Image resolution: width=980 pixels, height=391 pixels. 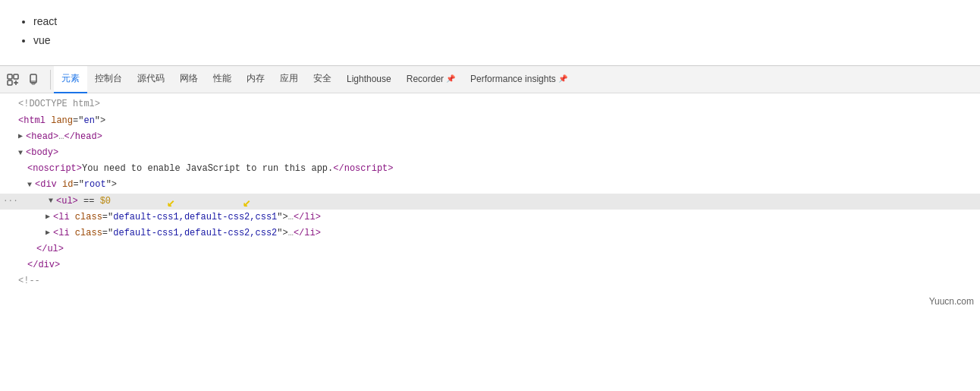 What do you see at coordinates (13, 80) in the screenshot?
I see `inspect-icon` at bounding box center [13, 80].